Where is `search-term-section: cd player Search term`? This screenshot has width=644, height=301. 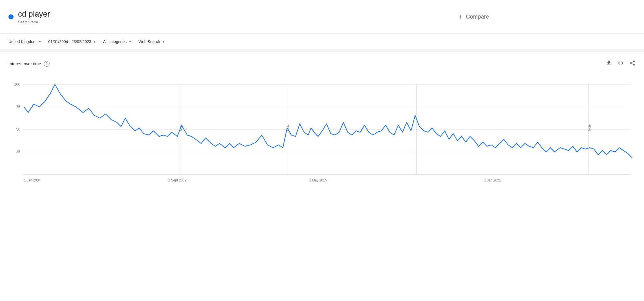 search-term-section: cd player Search term is located at coordinates (223, 17).